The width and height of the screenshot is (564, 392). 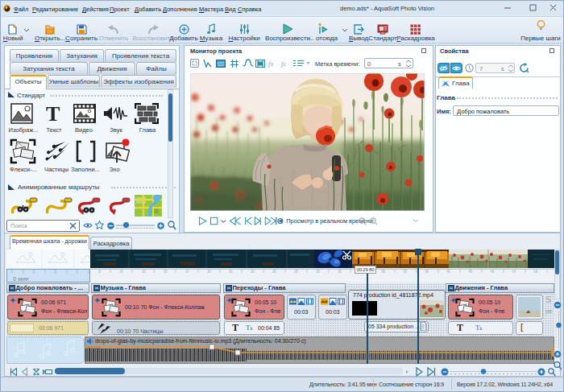 I want to click on svg-text: 31, so click(x=340, y=272).